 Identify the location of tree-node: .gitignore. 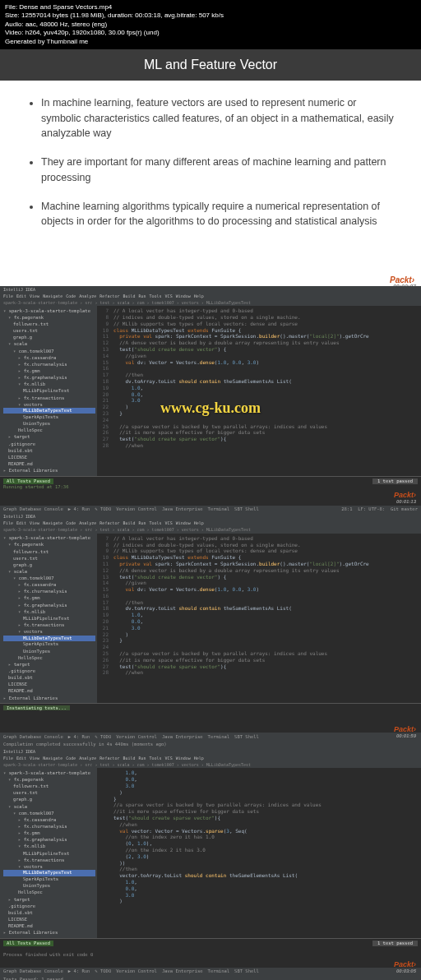
(49, 444).